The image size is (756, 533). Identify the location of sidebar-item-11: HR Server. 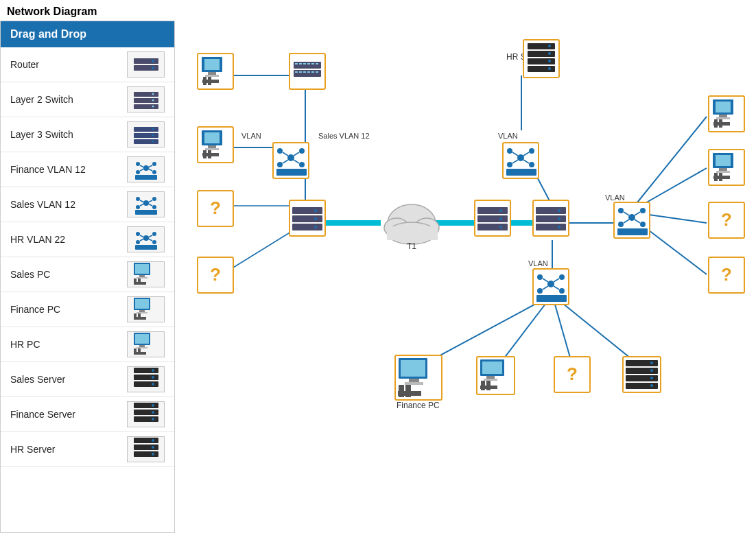
(88, 450).